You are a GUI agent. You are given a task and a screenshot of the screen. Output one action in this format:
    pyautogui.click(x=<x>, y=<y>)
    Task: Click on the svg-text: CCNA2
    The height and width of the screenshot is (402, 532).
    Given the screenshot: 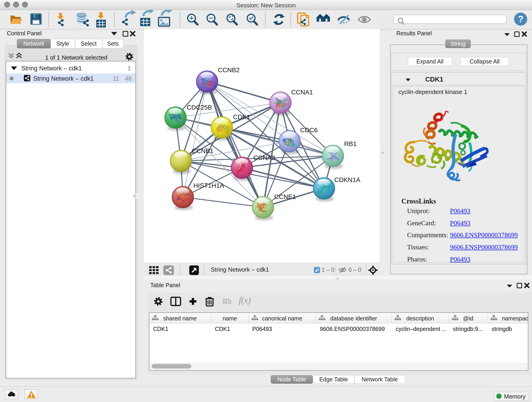 What is the action you would take?
    pyautogui.click(x=264, y=158)
    